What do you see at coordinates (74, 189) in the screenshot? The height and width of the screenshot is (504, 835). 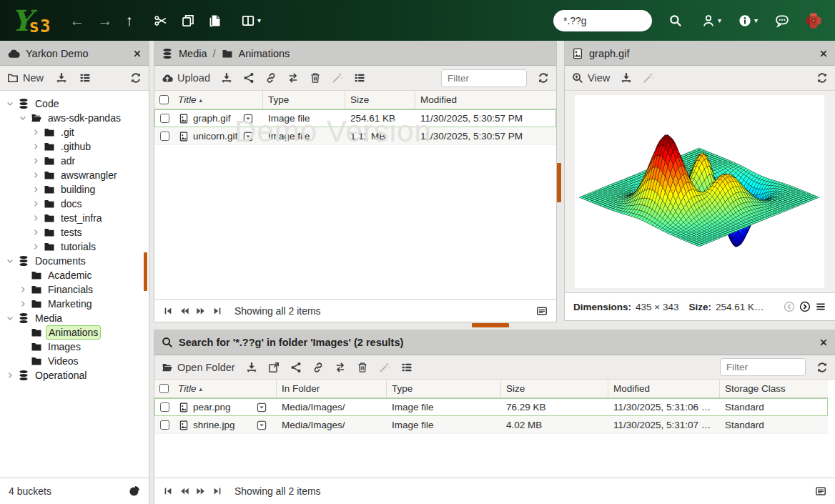 I see `tree-item-building: building` at bounding box center [74, 189].